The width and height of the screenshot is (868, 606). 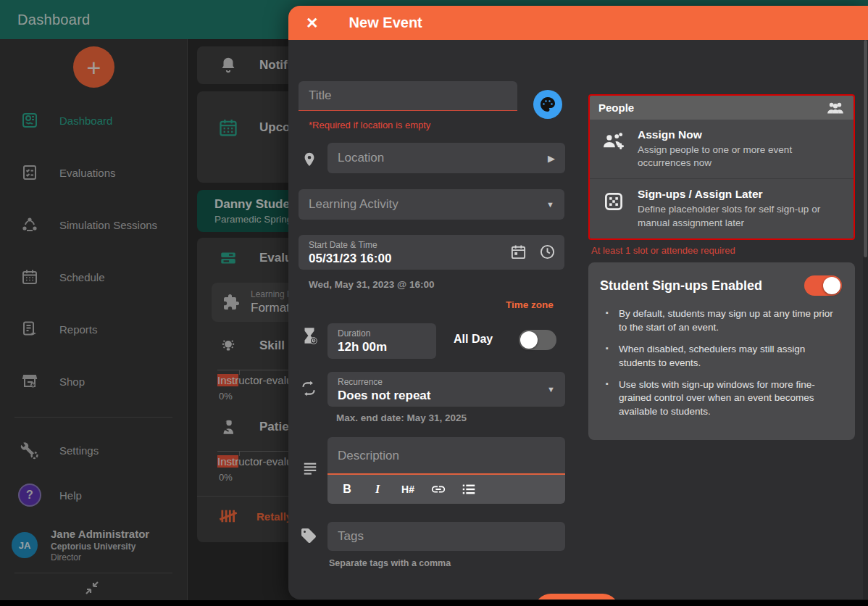 I want to click on bullet-list-icon, so click(x=469, y=489).